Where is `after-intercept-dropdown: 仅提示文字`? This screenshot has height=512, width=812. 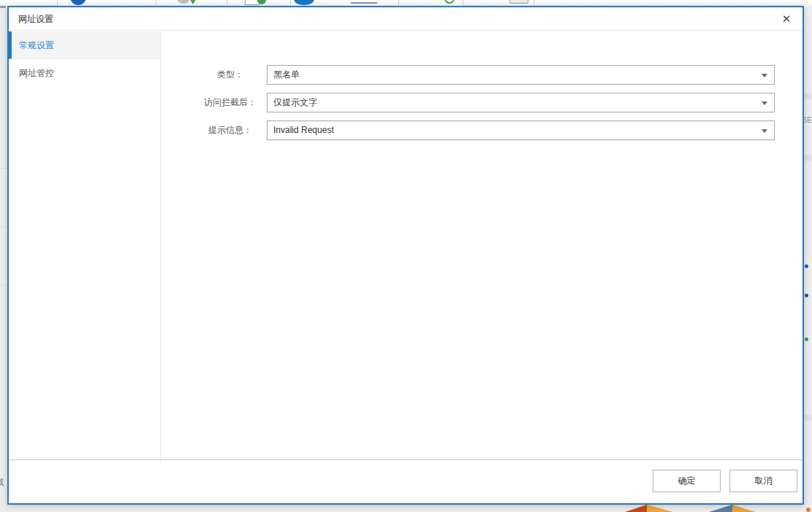
after-intercept-dropdown: 仅提示文字 is located at coordinates (520, 102).